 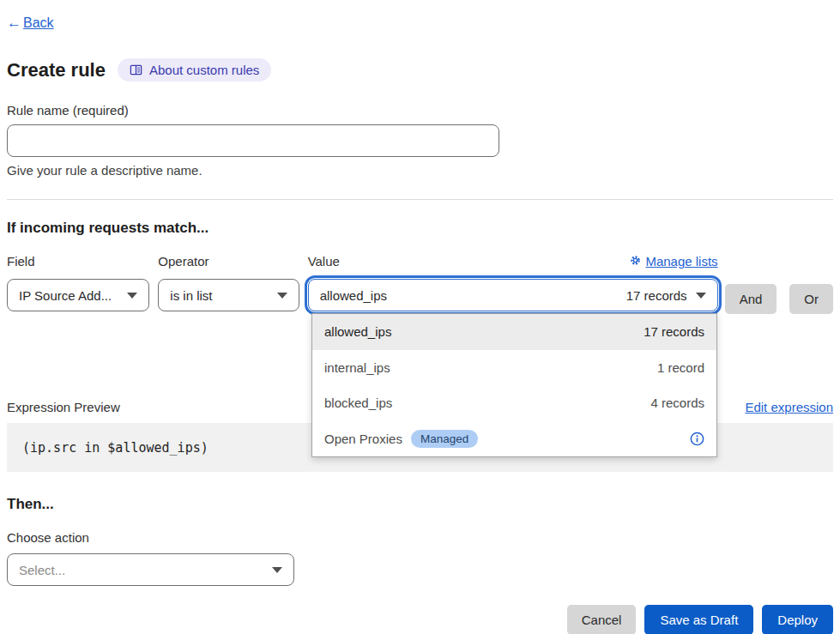 I want to click on operator-label: Operator, so click(x=228, y=261).